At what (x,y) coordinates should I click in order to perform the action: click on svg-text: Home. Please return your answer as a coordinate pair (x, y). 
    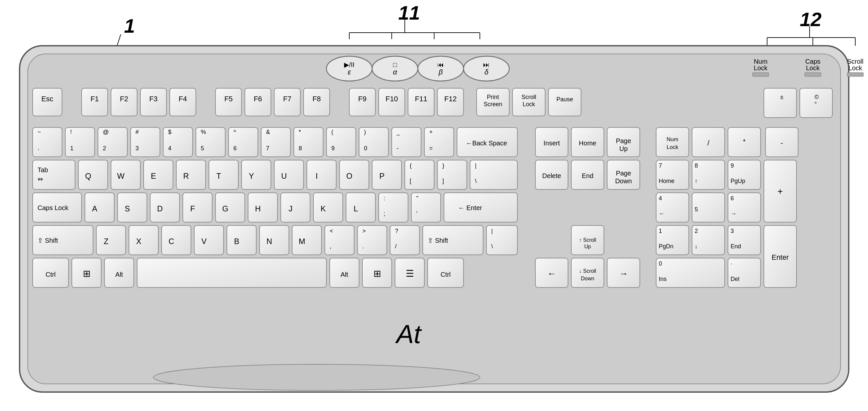
    Looking at the image, I should click on (666, 181).